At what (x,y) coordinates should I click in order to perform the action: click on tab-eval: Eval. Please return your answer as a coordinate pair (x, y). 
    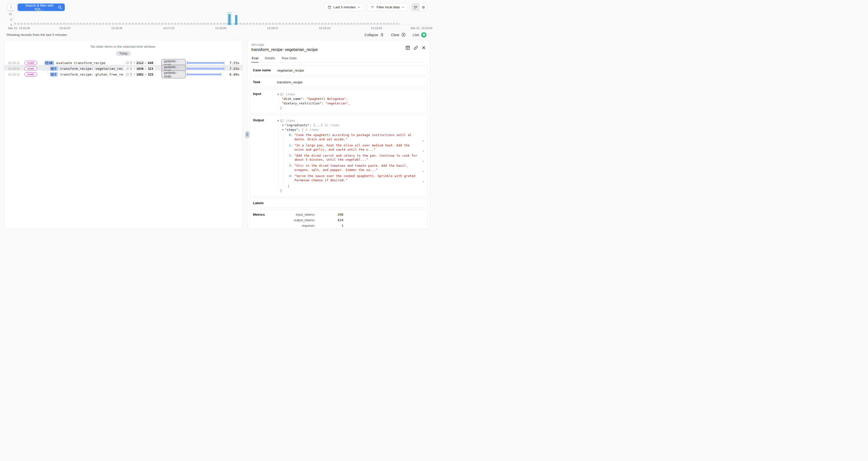
    Looking at the image, I should click on (255, 59).